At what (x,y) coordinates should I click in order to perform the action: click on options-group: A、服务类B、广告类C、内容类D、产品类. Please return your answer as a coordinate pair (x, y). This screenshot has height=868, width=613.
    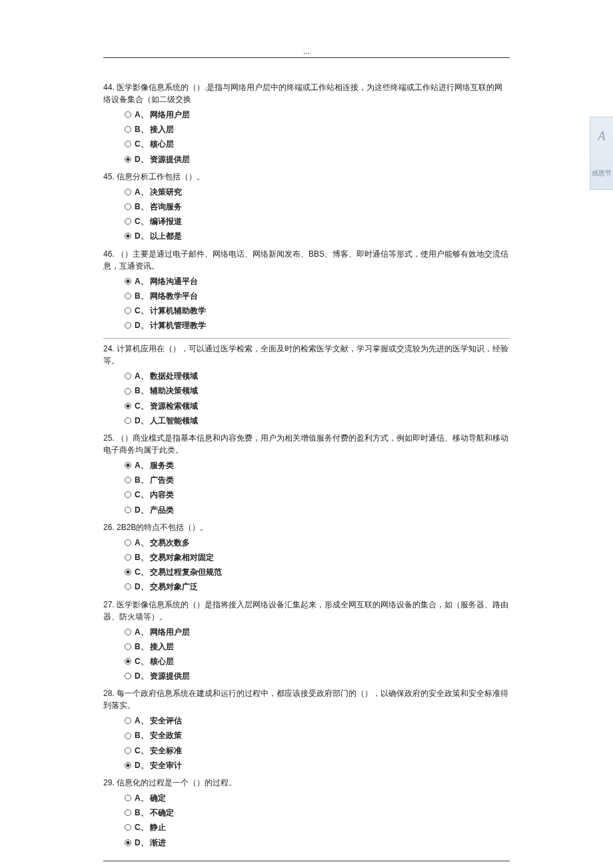
    Looking at the image, I should click on (306, 488).